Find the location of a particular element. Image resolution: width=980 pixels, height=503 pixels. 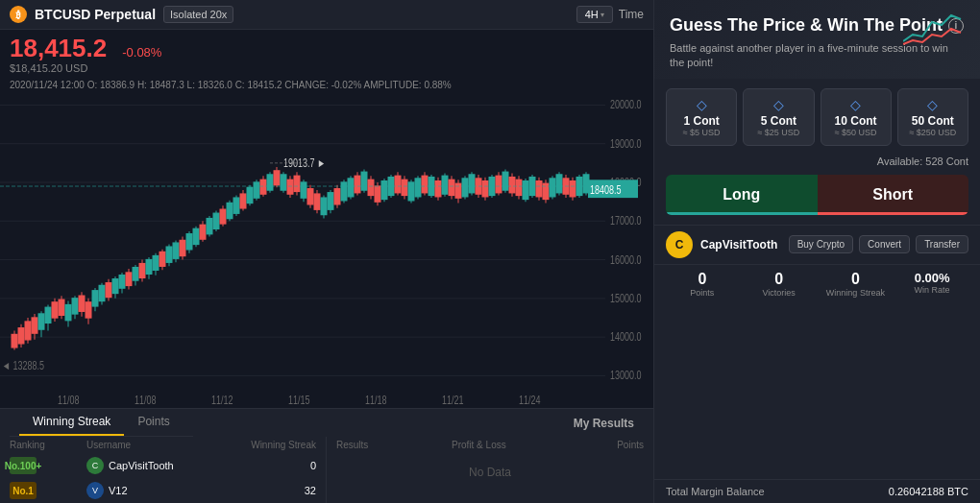

bet-label: 5 Cont is located at coordinates (778, 121).